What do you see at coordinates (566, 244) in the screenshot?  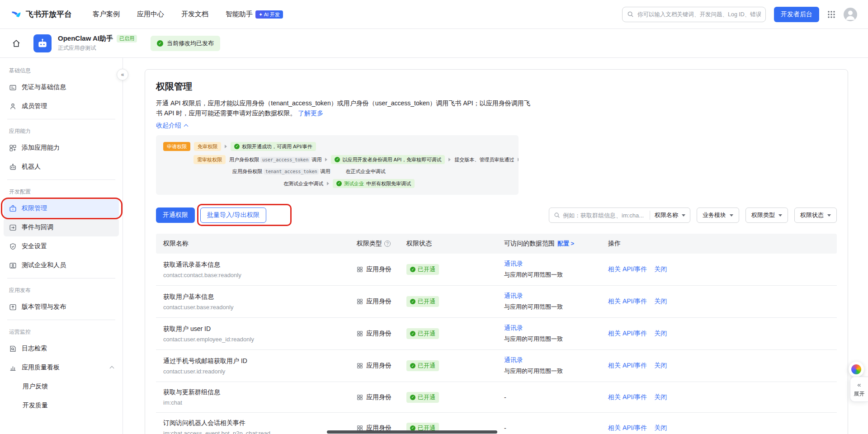 I see `scope-config-link: 配置 >` at bounding box center [566, 244].